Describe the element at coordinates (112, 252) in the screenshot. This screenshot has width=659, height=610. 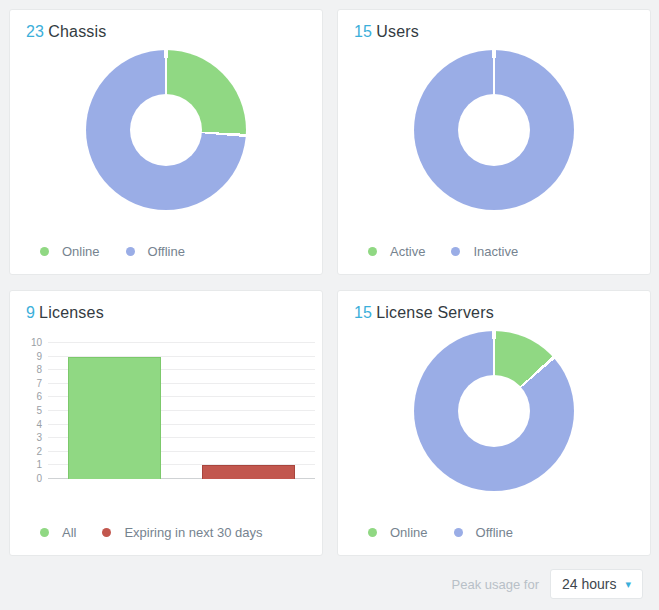
I see `chassis-legend: Online Offline` at that location.